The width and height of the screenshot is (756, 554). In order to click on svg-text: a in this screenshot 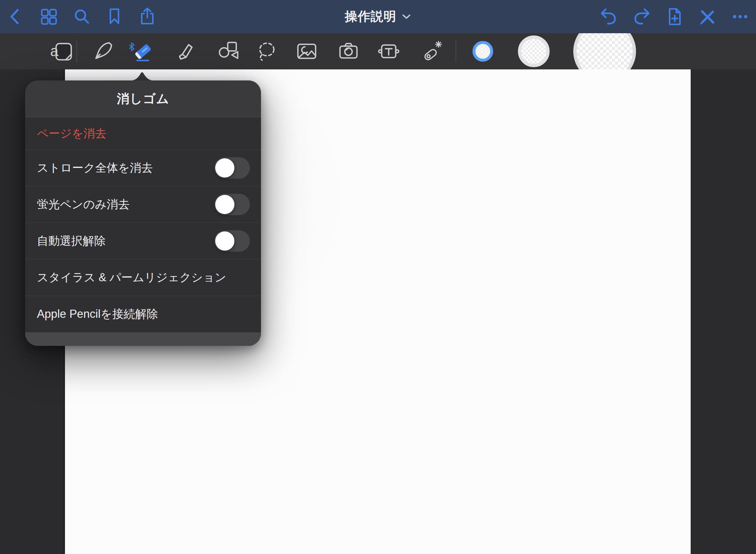, I will do `click(55, 51)`.